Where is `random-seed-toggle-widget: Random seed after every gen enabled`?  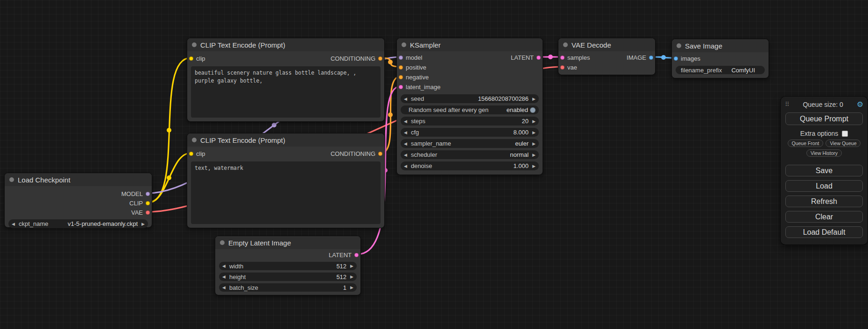
random-seed-toggle-widget: Random seed after every gen enabled is located at coordinates (470, 110).